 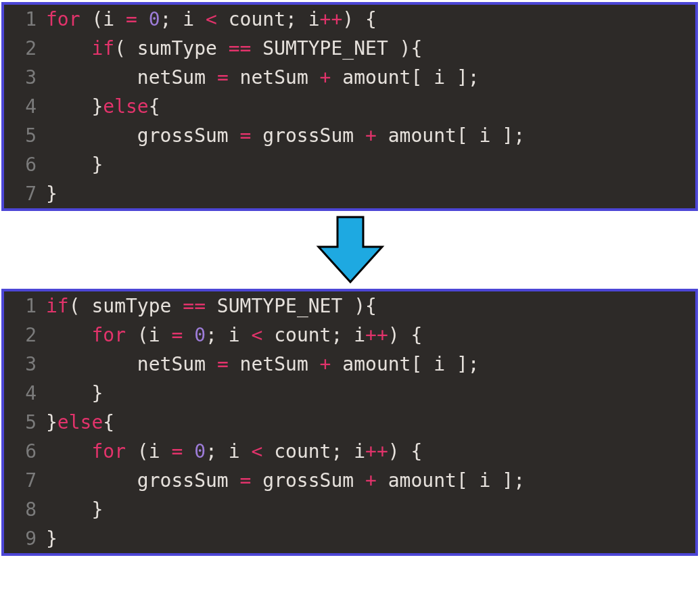 What do you see at coordinates (350, 49) in the screenshot?
I see `code-line: 2 if( sumType == SUMTYPE_NET ){` at bounding box center [350, 49].